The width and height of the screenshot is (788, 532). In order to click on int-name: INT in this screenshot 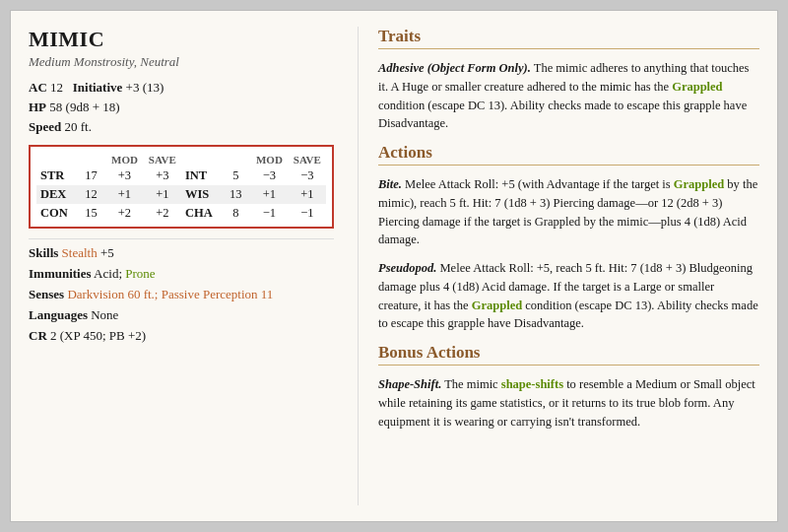, I will do `click(201, 175)`.